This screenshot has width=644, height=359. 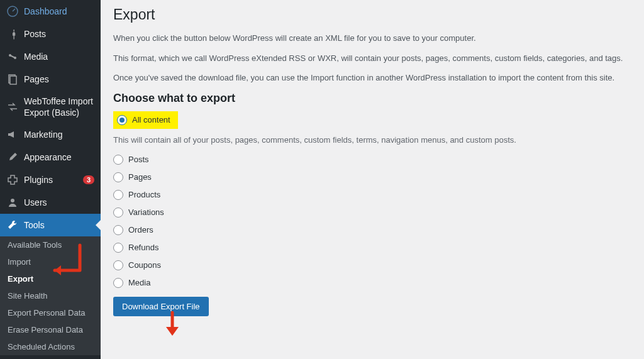 I want to click on sidebar-item-label: Users, so click(x=59, y=202).